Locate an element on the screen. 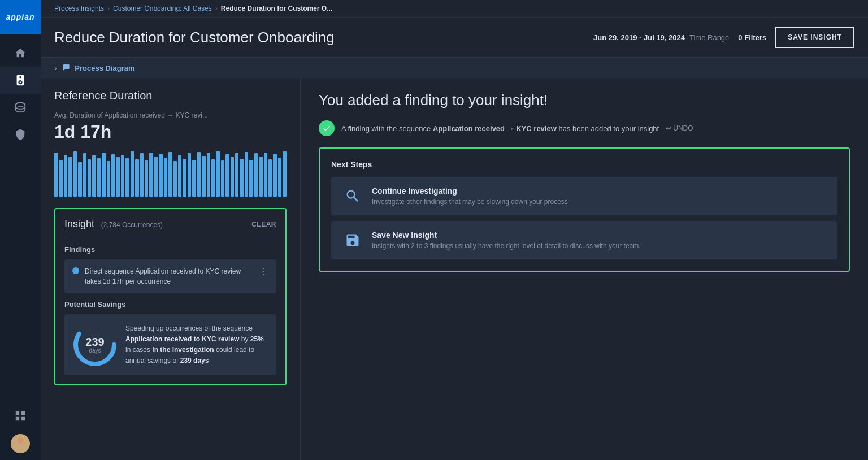 The image size is (868, 460). user-avatar is located at coordinates (20, 444).